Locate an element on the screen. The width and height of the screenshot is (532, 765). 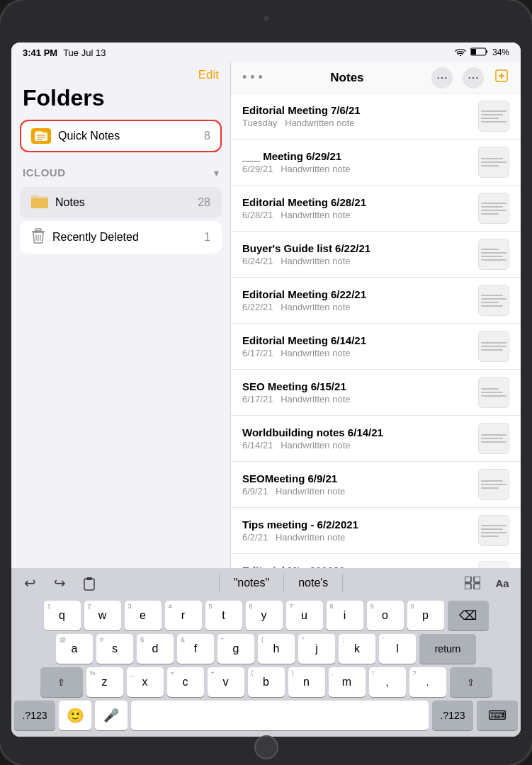
list-item: Editorial Meeting 6/28/21 6/28/21 Handwr… is located at coordinates (375, 208).